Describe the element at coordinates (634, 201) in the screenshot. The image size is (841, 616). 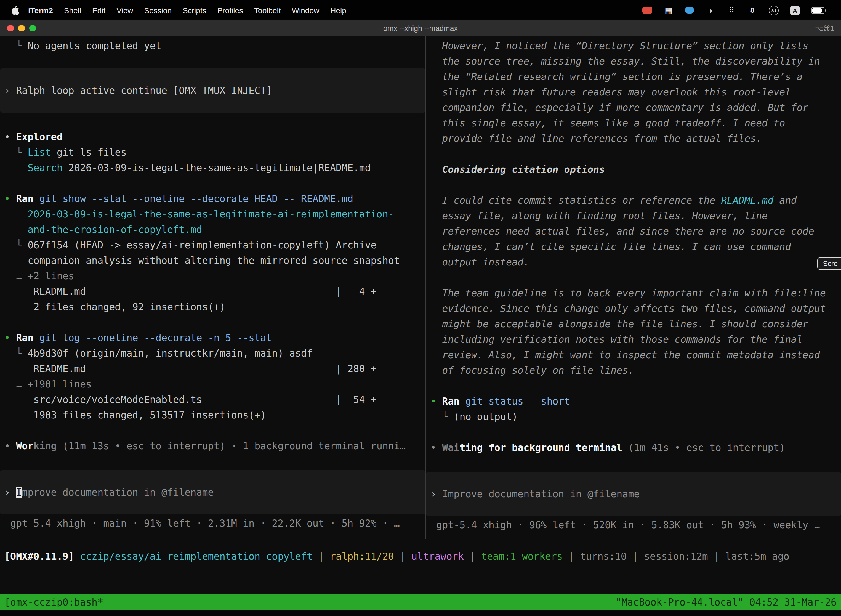
I see `terminal-line: I could cite commit statistics or refere…` at that location.